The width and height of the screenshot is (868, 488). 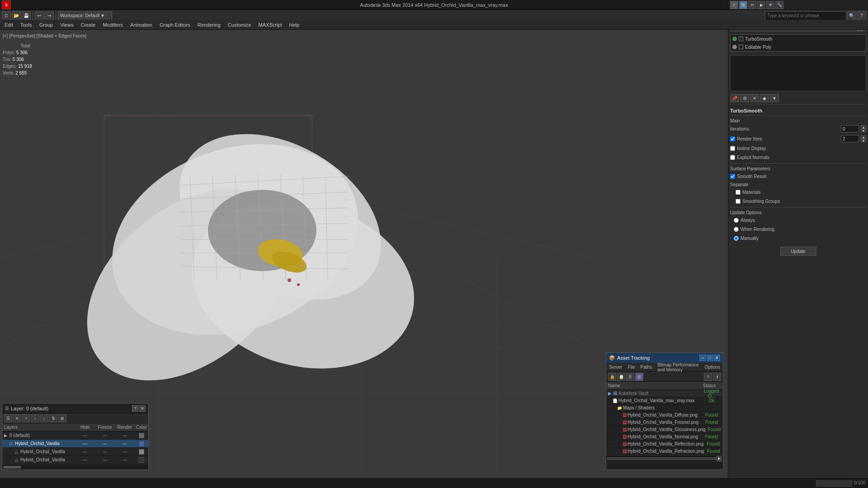 What do you see at coordinates (665, 458) in the screenshot?
I see `asset-scrollbar-area: ▶` at bounding box center [665, 458].